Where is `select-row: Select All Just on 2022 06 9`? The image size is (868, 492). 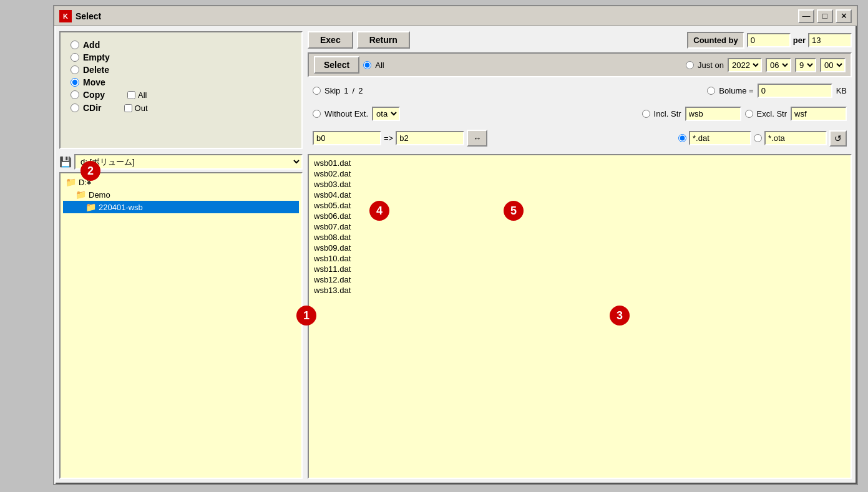
select-row: Select All Just on 2022 06 9 is located at coordinates (580, 65).